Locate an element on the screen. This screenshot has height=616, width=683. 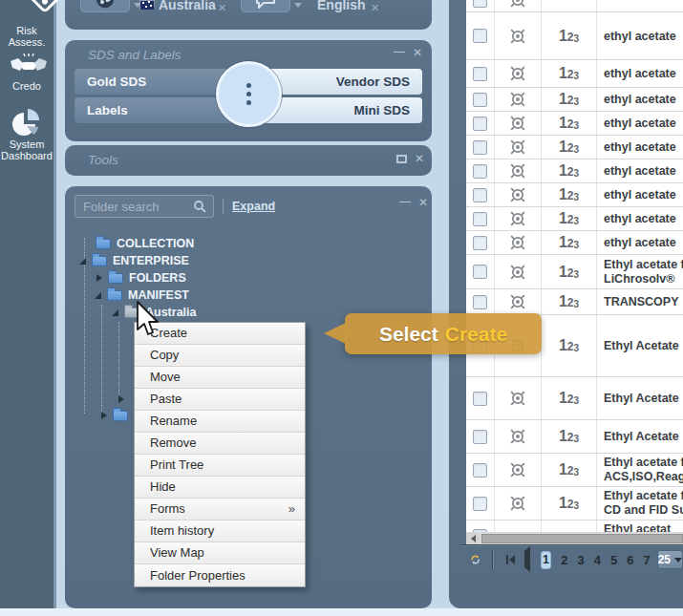
handshake-icon is located at coordinates (29, 66).